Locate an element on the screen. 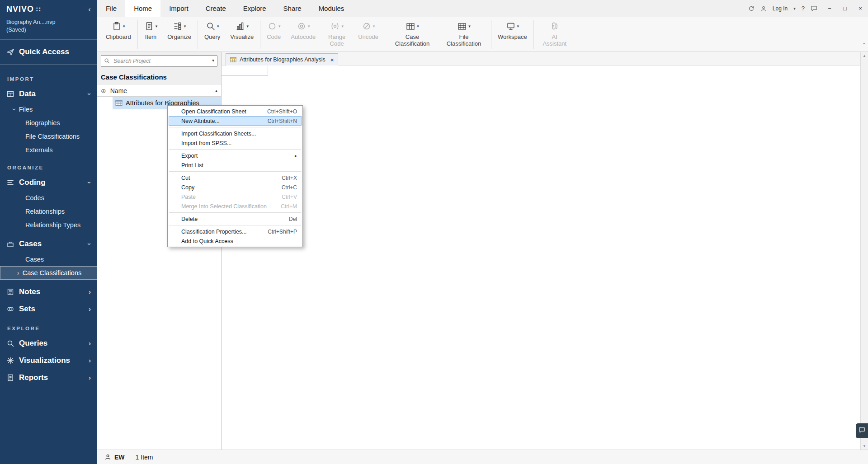  ribbon-workspace-button: ▾ Workspace is located at coordinates (513, 34).